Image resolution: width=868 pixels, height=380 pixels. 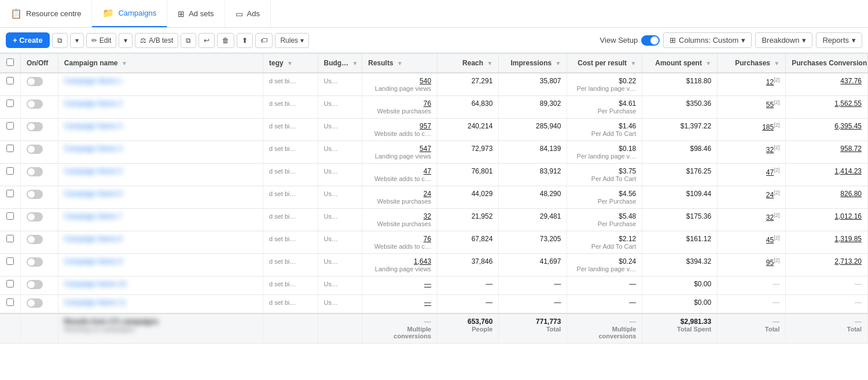 What do you see at coordinates (827, 175) in the screenshot?
I see `row-pcv: 1,414.23` at bounding box center [827, 175].